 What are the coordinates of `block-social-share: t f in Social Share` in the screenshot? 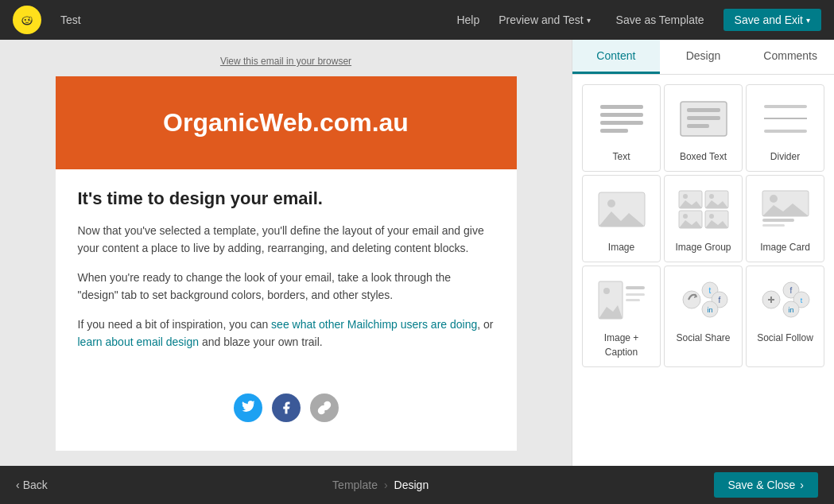 It's located at (703, 316).